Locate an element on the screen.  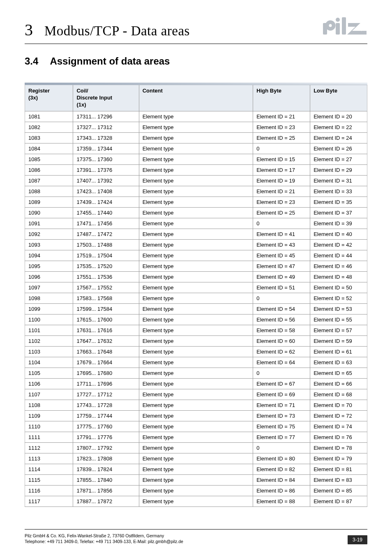
footer-line-1: Pilz GmbH & Co. KG, Felix-Wankel-Straße … is located at coordinates (104, 536).